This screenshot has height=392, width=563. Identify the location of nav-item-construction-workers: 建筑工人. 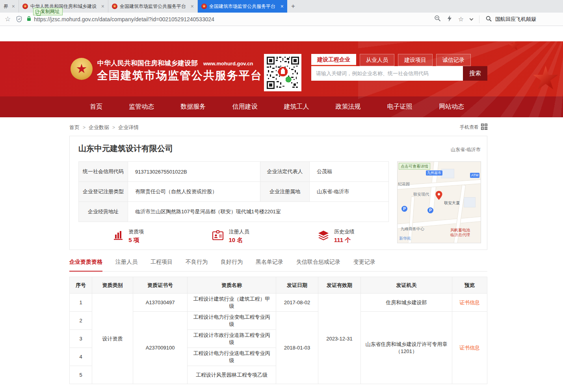
(297, 107).